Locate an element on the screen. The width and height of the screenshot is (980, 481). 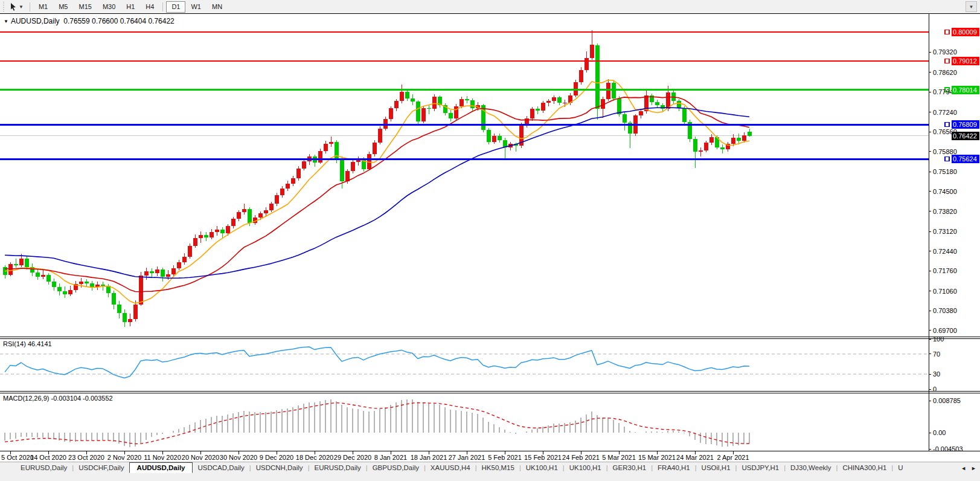
svg-text: 0.79320 is located at coordinates (945, 52).